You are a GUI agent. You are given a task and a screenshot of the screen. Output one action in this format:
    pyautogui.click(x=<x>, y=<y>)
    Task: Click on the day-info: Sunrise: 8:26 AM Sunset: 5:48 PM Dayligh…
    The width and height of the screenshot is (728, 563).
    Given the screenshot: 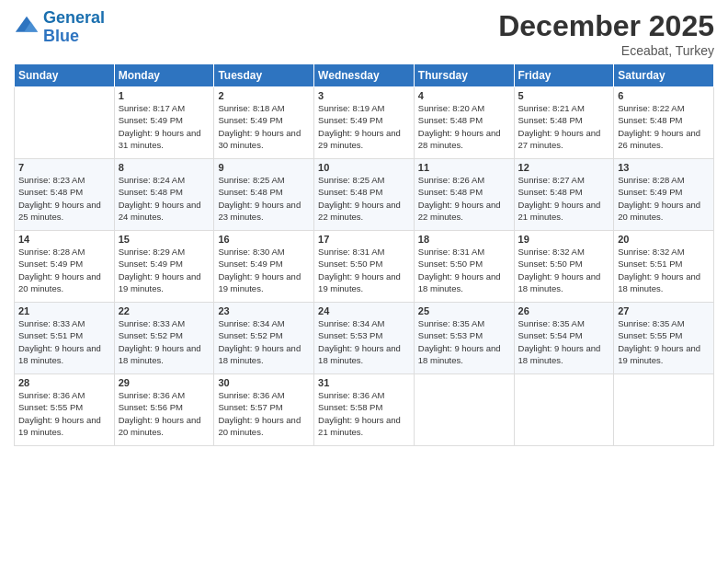 What is the action you would take?
    pyautogui.click(x=464, y=199)
    